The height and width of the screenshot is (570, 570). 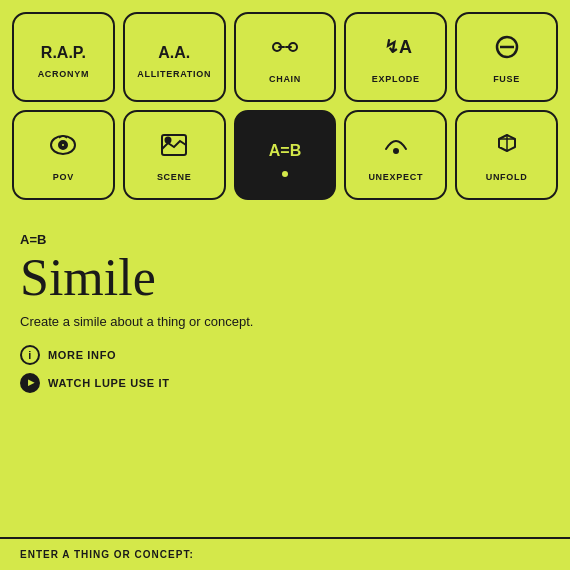 I want to click on chain-icon, so click(x=285, y=50).